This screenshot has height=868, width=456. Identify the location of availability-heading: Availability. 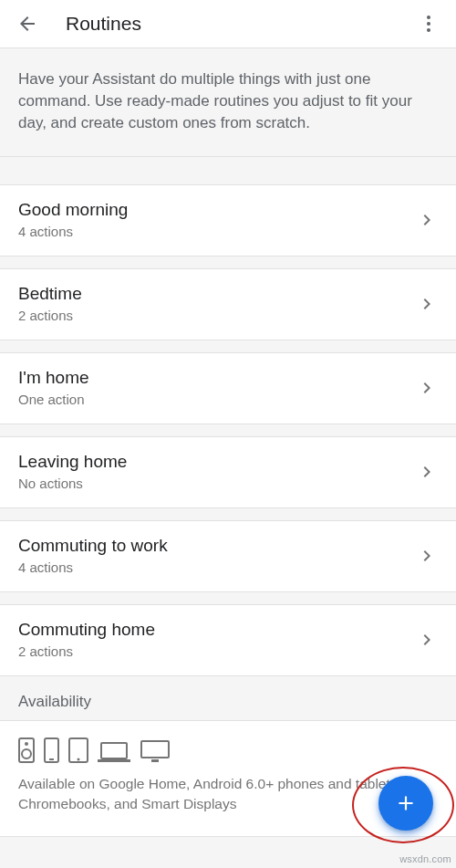
(228, 698).